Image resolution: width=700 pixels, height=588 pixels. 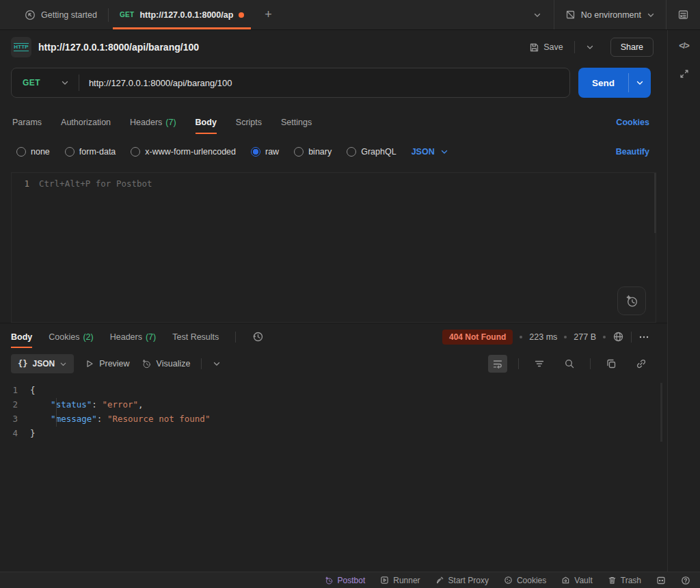 What do you see at coordinates (615, 83) in the screenshot?
I see `send-button: Send` at bounding box center [615, 83].